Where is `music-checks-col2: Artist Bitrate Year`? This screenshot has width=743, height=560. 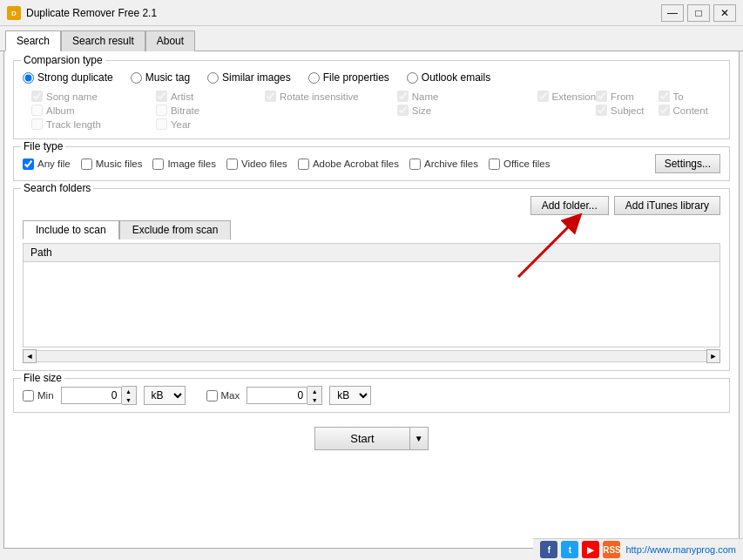
music-checks-col2: Artist Bitrate Year is located at coordinates (211, 110).